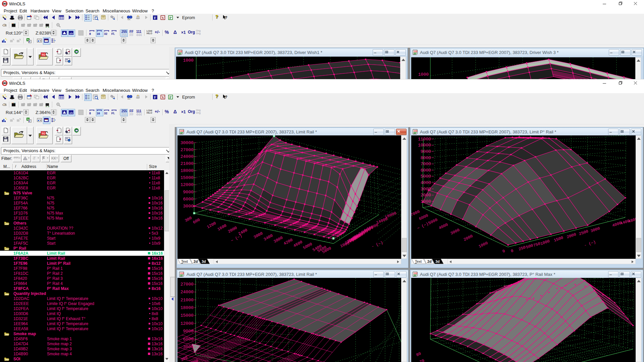  Describe the element at coordinates (426, 164) in the screenshot. I see `svg-text: 7000` at that location.